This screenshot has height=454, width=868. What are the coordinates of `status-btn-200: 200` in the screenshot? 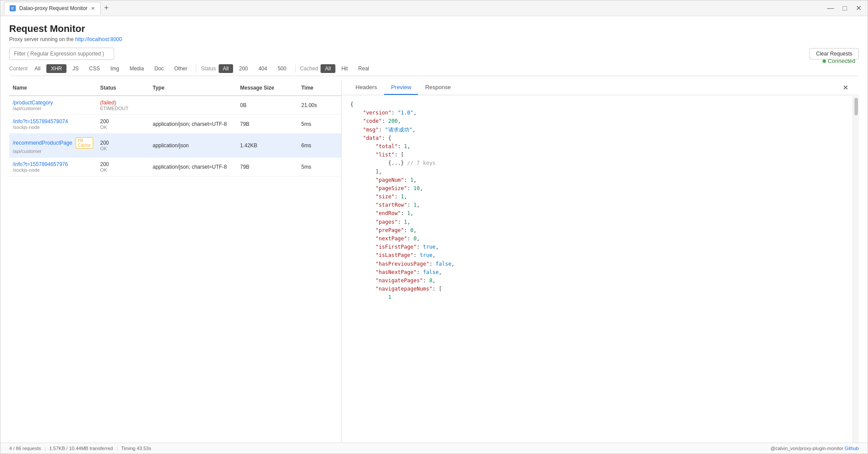 It's located at (244, 69).